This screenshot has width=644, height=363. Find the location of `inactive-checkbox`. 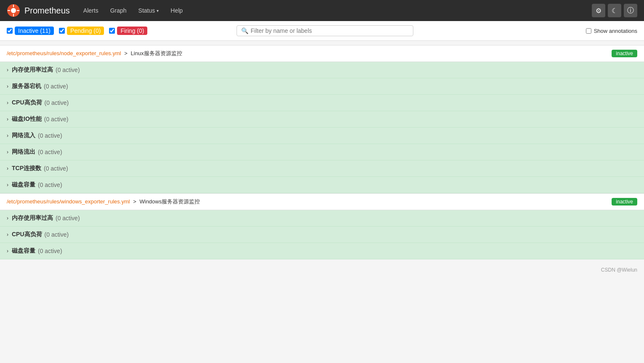

inactive-checkbox is located at coordinates (10, 31).